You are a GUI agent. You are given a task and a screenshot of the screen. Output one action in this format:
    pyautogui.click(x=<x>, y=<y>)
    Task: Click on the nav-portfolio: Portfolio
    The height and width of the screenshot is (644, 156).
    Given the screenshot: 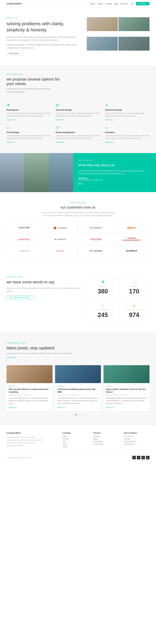 What is the action you would take?
    pyautogui.click(x=109, y=4)
    